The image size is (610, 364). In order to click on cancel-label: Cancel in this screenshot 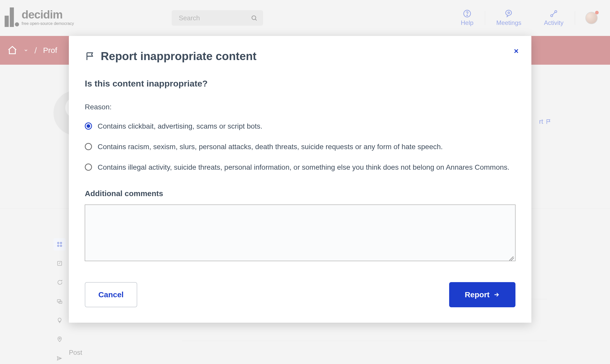, I will do `click(111, 295)`.